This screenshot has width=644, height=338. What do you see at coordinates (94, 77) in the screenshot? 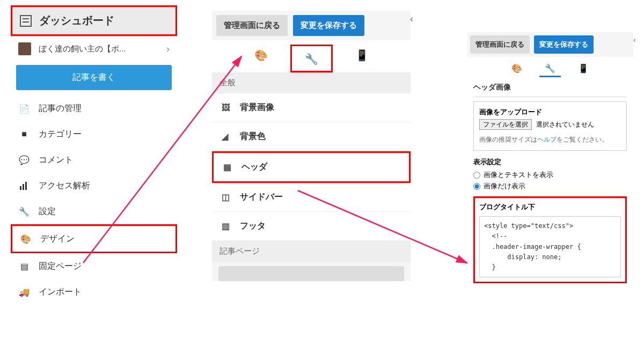
I see `write-post-button: 記事を書く` at bounding box center [94, 77].